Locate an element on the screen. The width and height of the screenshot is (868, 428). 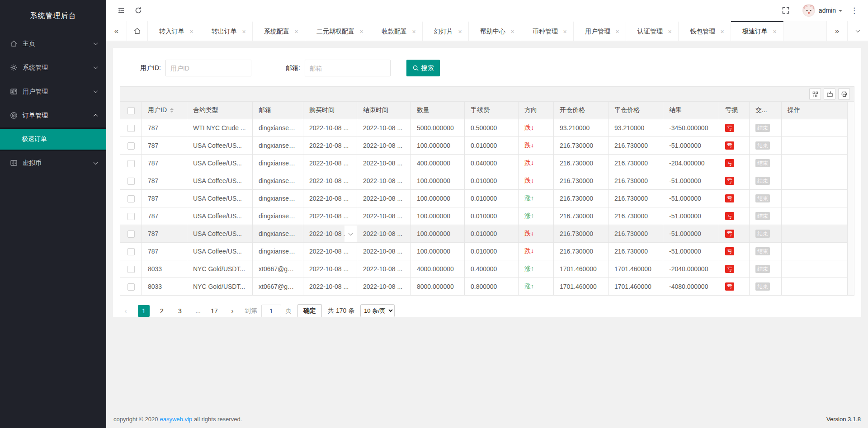
tabs-scroll-right-icon: » is located at coordinates (837, 31).